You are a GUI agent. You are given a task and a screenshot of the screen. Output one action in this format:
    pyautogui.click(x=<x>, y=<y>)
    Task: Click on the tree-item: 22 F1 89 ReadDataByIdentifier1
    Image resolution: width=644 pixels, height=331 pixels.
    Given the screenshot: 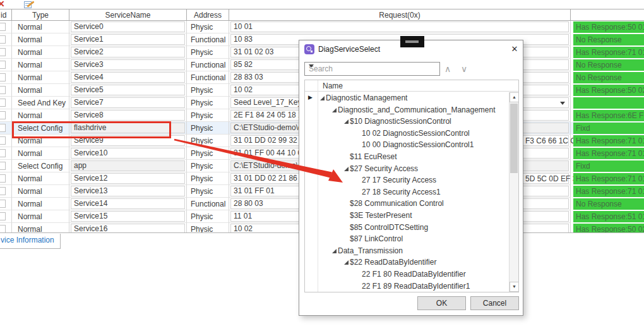 What is the action you would take?
    pyautogui.click(x=407, y=287)
    